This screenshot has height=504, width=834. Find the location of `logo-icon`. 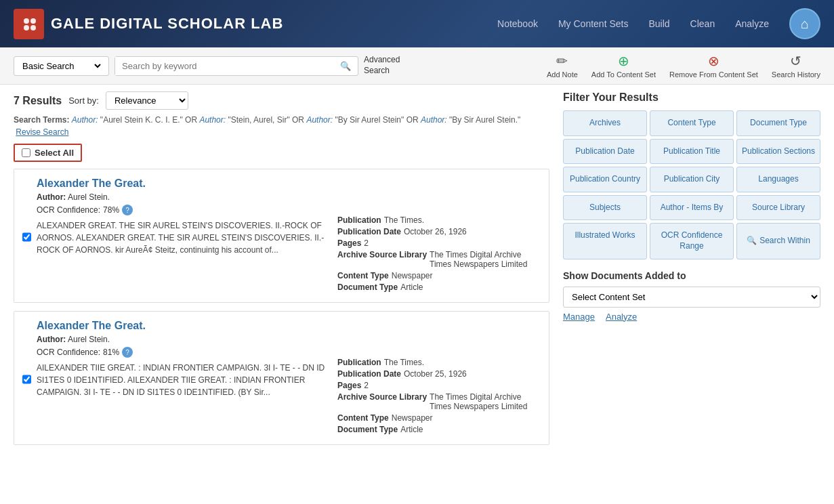

logo-icon is located at coordinates (28, 24).